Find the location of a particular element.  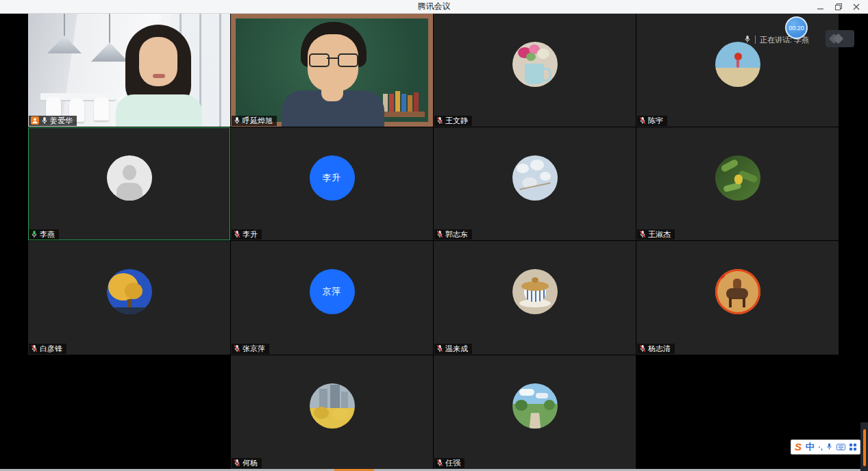

name-badge: 杨志清 is located at coordinates (656, 349).